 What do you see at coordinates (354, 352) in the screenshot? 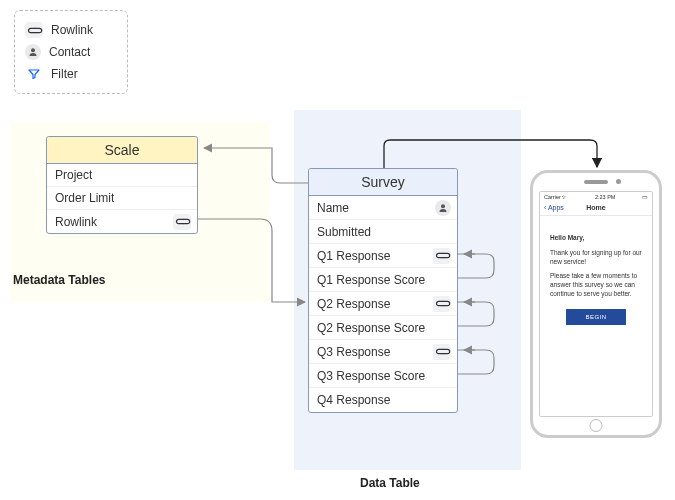
I see `row-label: Q3 Response` at bounding box center [354, 352].